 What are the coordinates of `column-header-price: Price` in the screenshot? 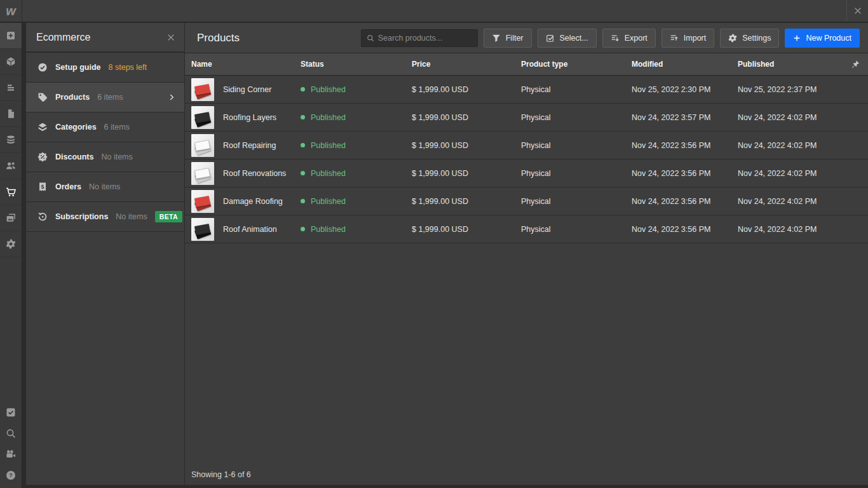 It's located at (466, 64).